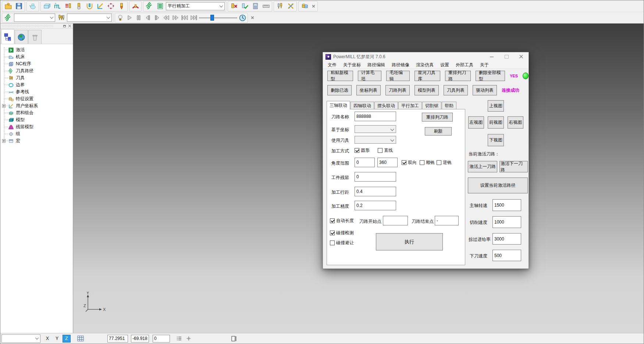 This screenshot has height=344, width=644. I want to click on tree-item-feature-sets: 特征设置, so click(38, 99).